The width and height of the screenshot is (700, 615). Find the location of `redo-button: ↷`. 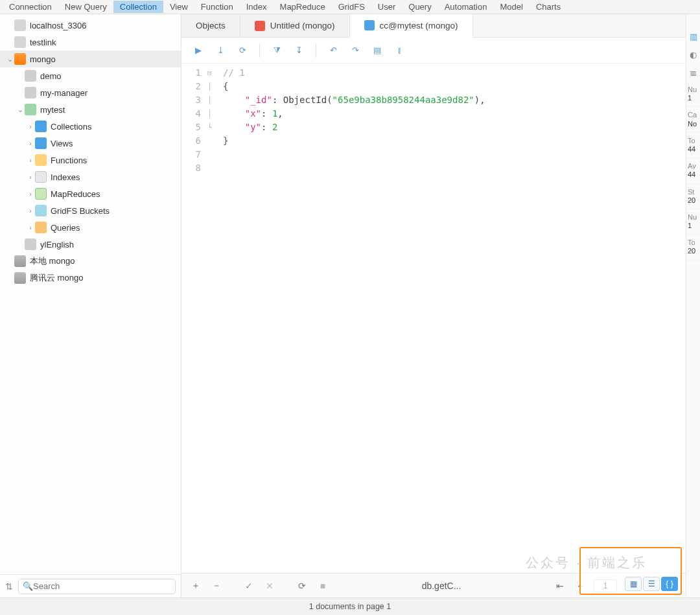

redo-button: ↷ is located at coordinates (355, 51).